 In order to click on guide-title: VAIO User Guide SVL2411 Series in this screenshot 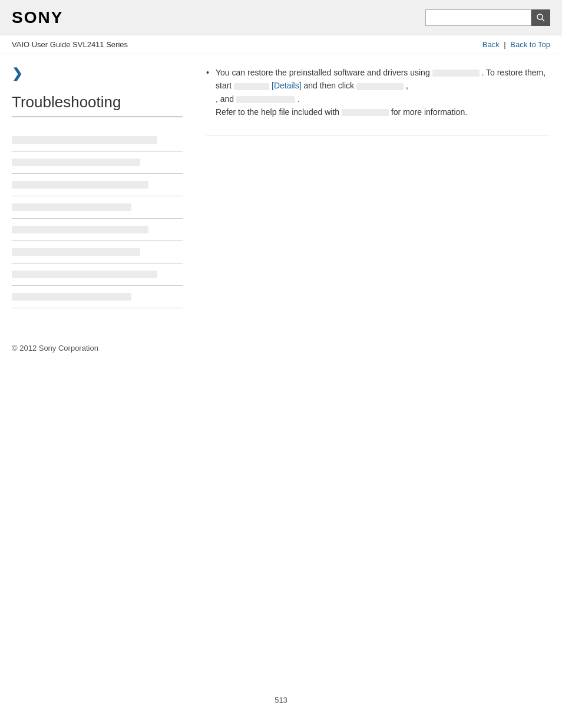, I will do `click(70, 45)`.